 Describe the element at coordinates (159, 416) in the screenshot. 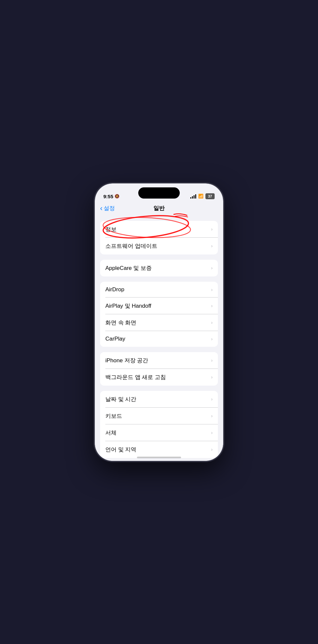

I see `menu-item-keyboard: 키보드 ›` at that location.